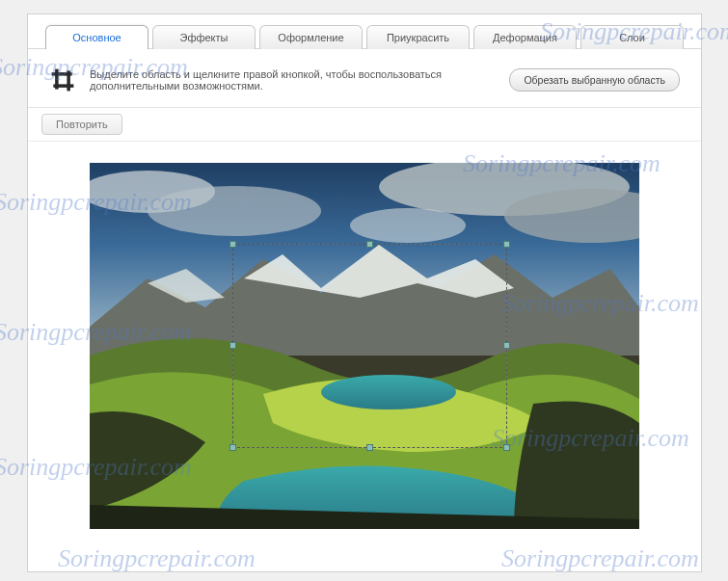 Image resolution: width=728 pixels, height=581 pixels. Describe the element at coordinates (418, 37) in the screenshot. I see `tab-beautify: Приукрасить` at that location.